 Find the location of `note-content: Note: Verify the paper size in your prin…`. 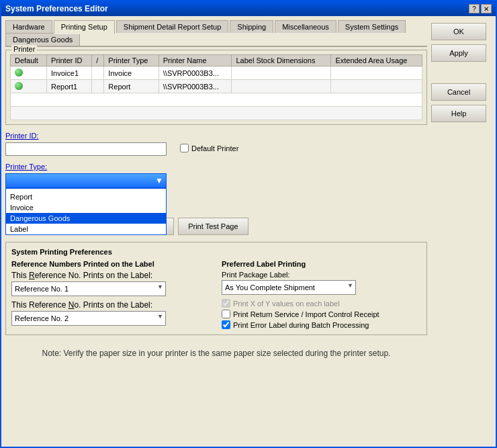

note-content: Note: Verify the paper size in your prin… is located at coordinates (216, 353).